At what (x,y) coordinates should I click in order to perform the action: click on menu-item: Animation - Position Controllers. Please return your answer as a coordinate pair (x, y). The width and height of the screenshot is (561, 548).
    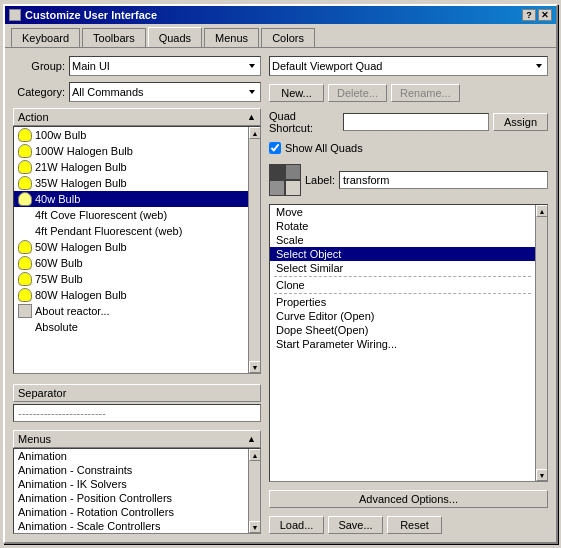
    Looking at the image, I should click on (131, 498).